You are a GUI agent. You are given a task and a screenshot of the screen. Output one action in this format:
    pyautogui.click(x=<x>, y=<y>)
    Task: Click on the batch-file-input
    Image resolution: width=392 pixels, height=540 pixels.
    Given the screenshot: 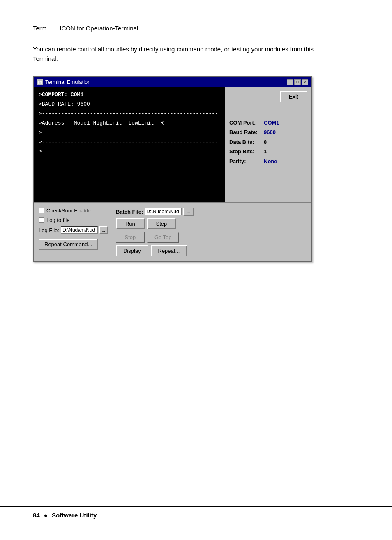 What is the action you would take?
    pyautogui.click(x=163, y=212)
    